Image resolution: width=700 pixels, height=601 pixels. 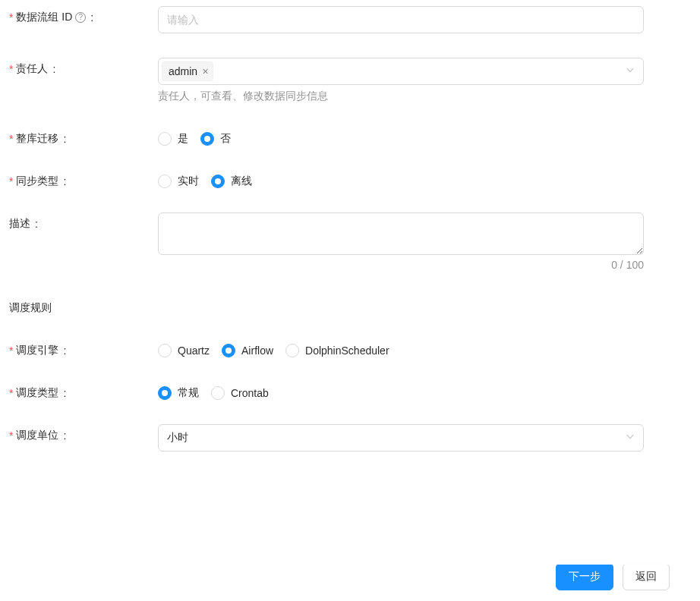 What do you see at coordinates (401, 20) in the screenshot?
I see `stream-group-id-input` at bounding box center [401, 20].